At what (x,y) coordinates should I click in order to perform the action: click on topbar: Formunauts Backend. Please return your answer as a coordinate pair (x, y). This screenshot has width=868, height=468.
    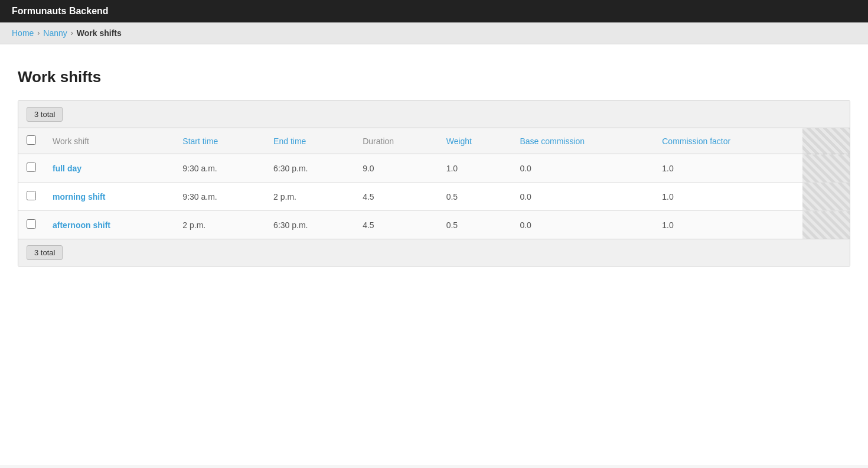
    Looking at the image, I should click on (434, 11).